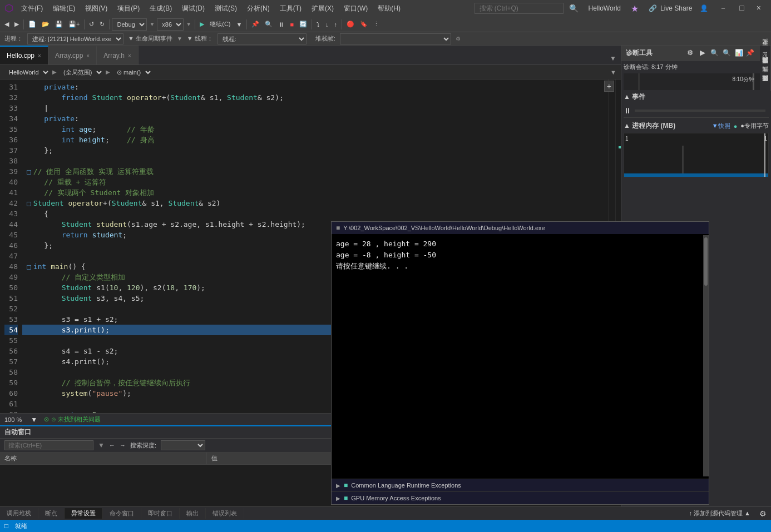 This screenshot has height=532, width=771. I want to click on step-out-button: ↑, so click(336, 24).